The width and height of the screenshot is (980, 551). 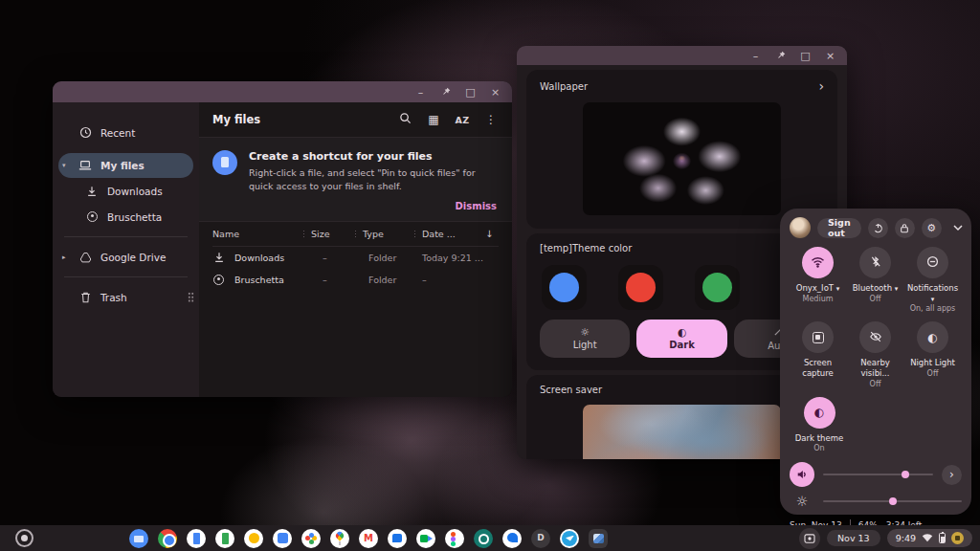 What do you see at coordinates (139, 539) in the screenshot?
I see `files-shelf-icon` at bounding box center [139, 539].